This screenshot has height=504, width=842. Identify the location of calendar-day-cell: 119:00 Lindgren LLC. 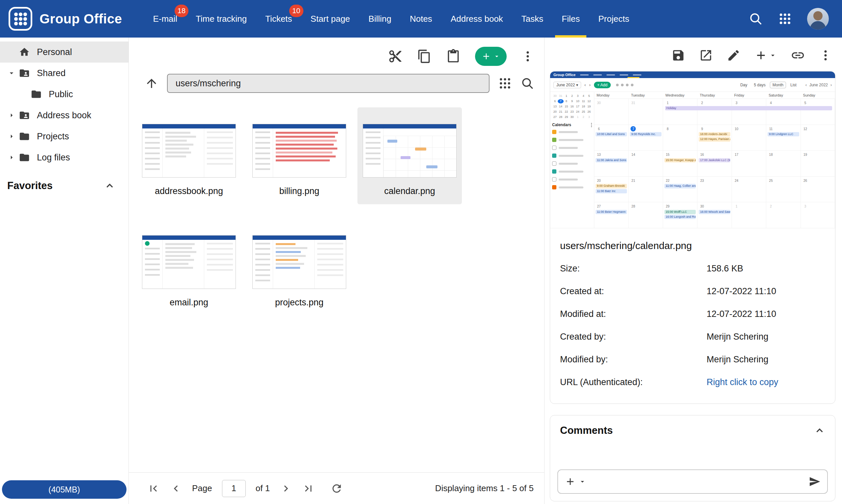
(783, 138).